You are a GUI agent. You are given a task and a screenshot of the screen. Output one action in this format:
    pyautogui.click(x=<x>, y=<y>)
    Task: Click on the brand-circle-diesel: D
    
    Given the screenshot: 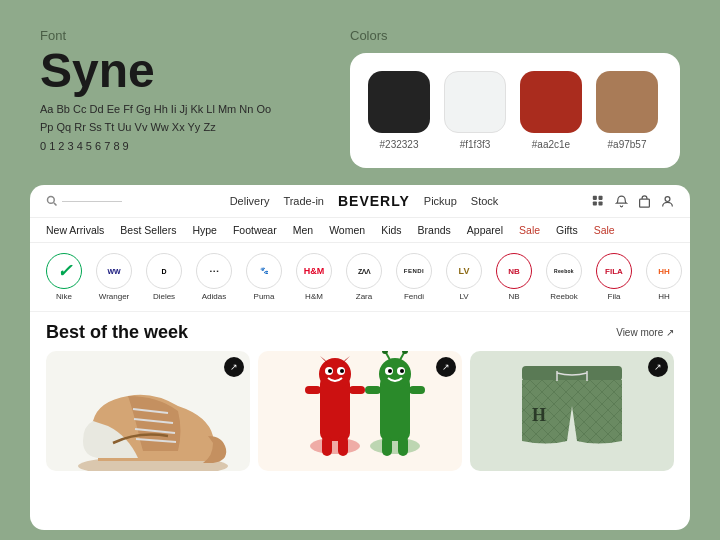 What is the action you would take?
    pyautogui.click(x=164, y=271)
    